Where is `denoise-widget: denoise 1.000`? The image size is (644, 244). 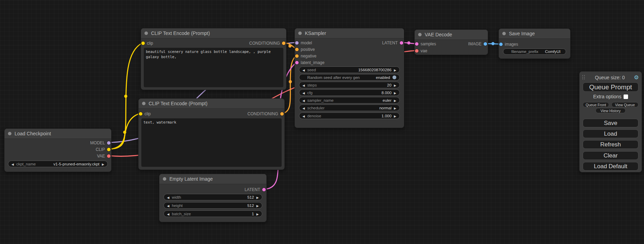 denoise-widget: denoise 1.000 is located at coordinates (349, 116).